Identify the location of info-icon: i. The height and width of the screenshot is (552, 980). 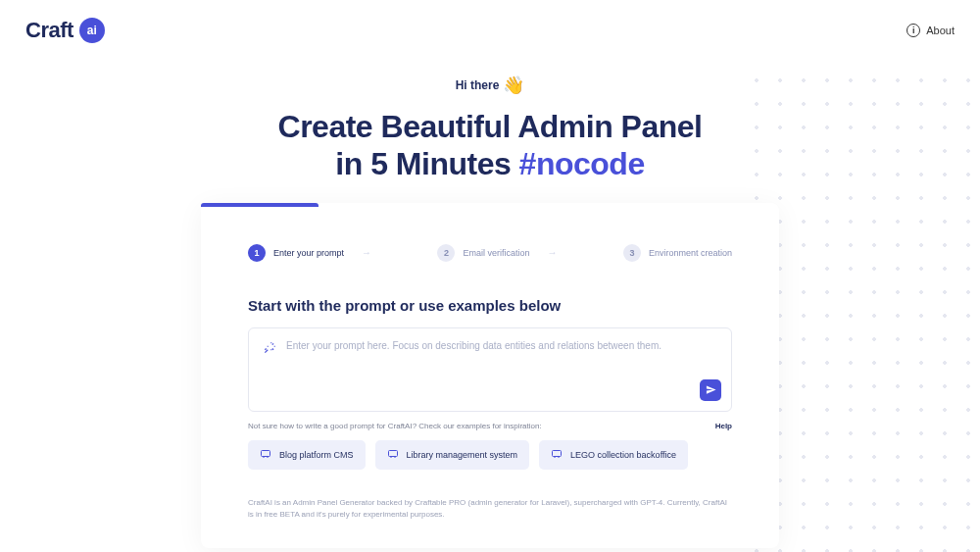
(913, 30).